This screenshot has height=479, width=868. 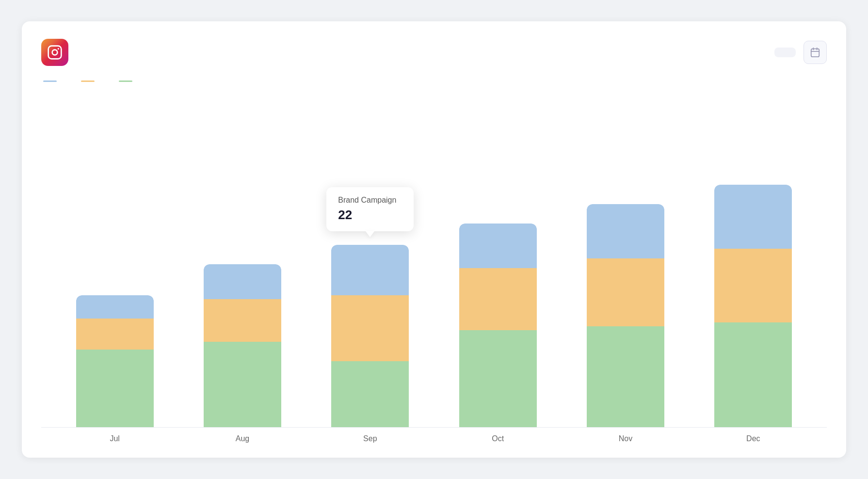 What do you see at coordinates (50, 81) in the screenshot?
I see `legend-color-brand` at bounding box center [50, 81].